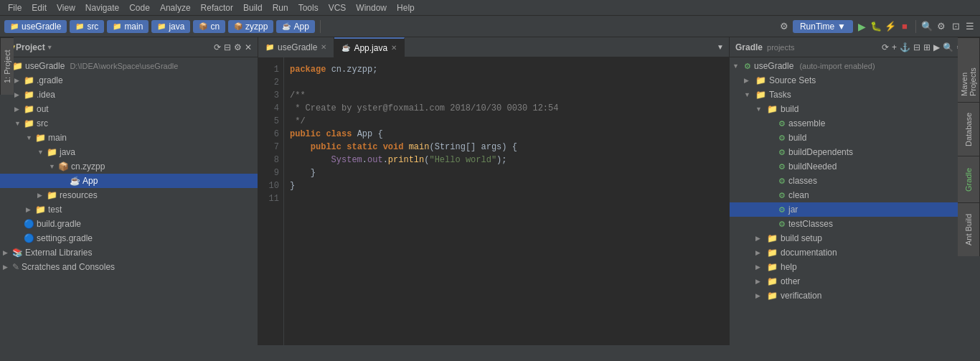 This screenshot has width=980, height=361. What do you see at coordinates (129, 267) in the screenshot?
I see `tree-item-scratches: ▶ ✎ Scratches and Consoles` at bounding box center [129, 267].